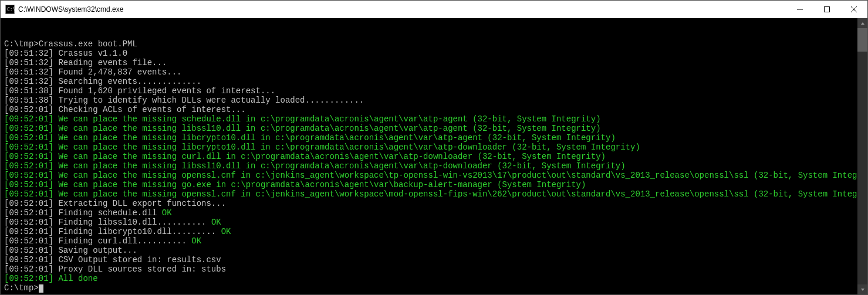 Image resolution: width=868 pixels, height=295 pixels. Describe the element at coordinates (332, 157) in the screenshot. I see `log-message: We can place the missing curl.dll in c:\…` at that location.